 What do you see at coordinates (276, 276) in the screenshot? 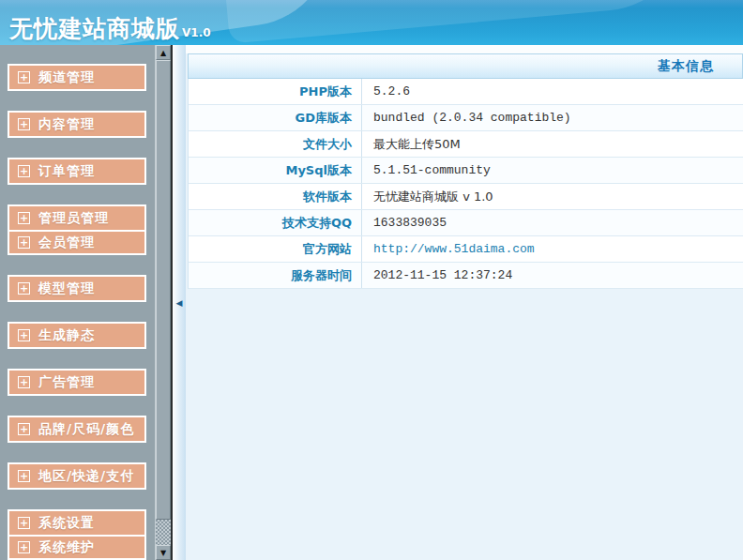
I see `row-label: 服务器时间` at bounding box center [276, 276].